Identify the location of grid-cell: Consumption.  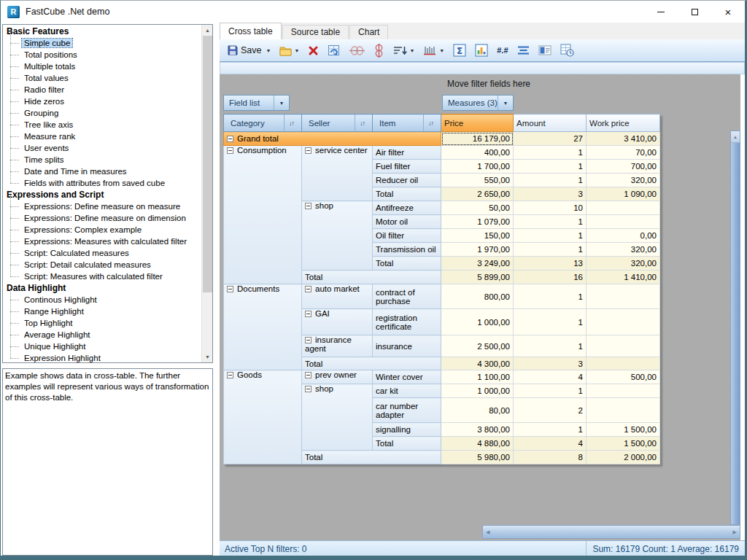
(263, 215).